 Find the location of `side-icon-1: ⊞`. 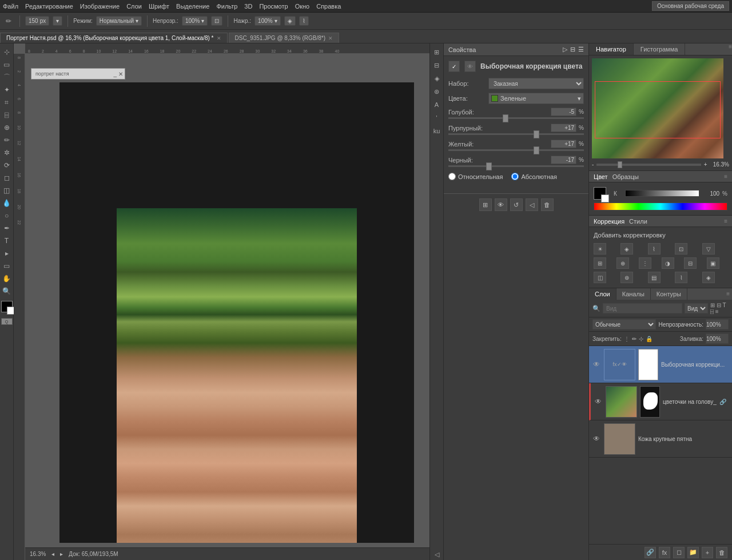

side-icon-1: ⊞ is located at coordinates (437, 52).